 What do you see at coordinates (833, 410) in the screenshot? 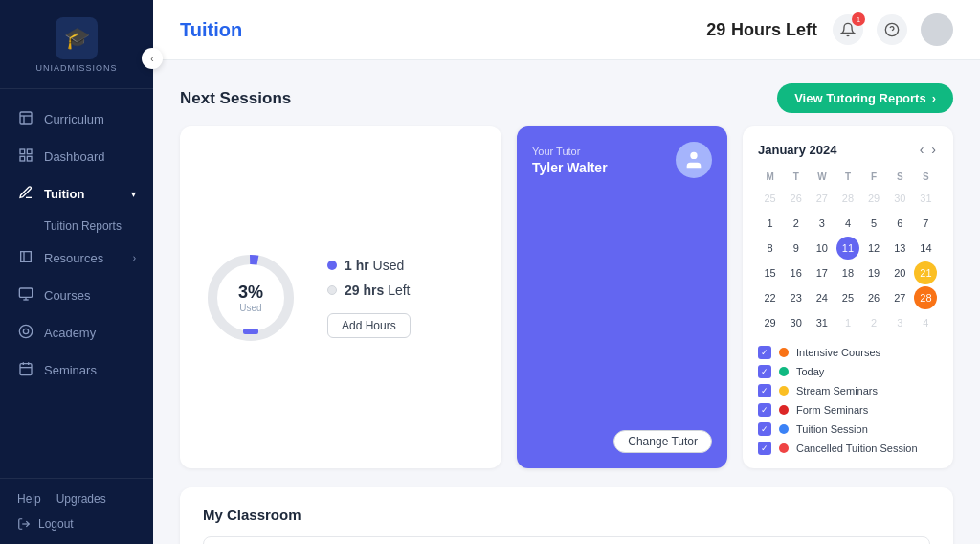
I see `legend-label: Form Seminars` at bounding box center [833, 410].